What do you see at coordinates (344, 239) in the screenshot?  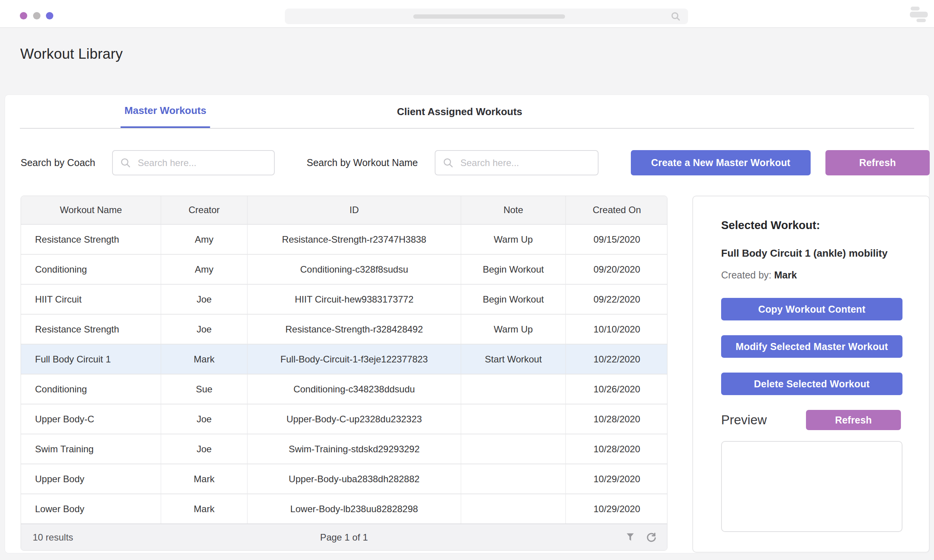 I see `table-row: Resistance Strength Amy Resistance-Stren…` at bounding box center [344, 239].